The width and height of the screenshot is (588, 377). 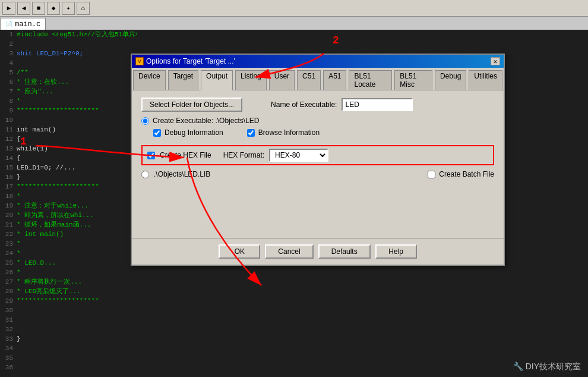 I want to click on watermark: 🔧 DIY技术研究室, so click(x=547, y=367).